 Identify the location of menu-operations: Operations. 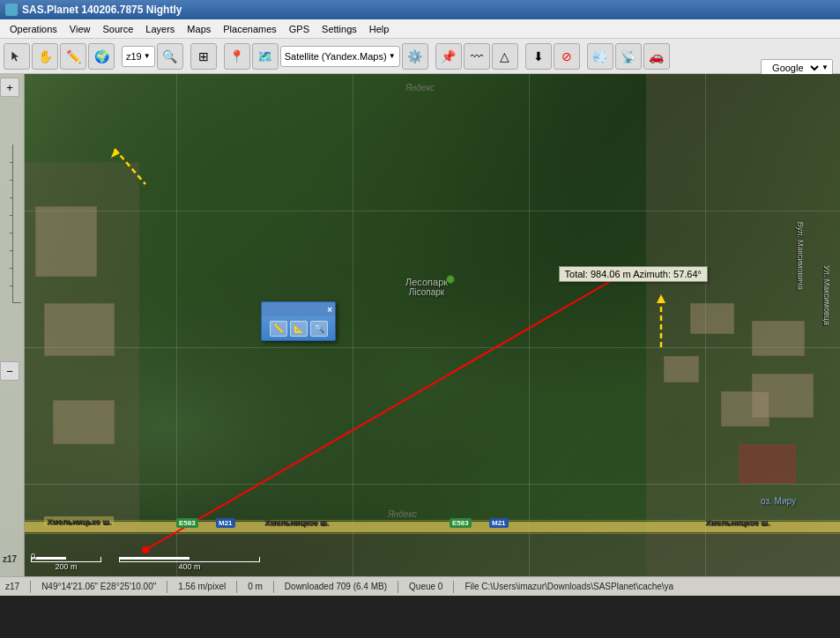
(33, 29).